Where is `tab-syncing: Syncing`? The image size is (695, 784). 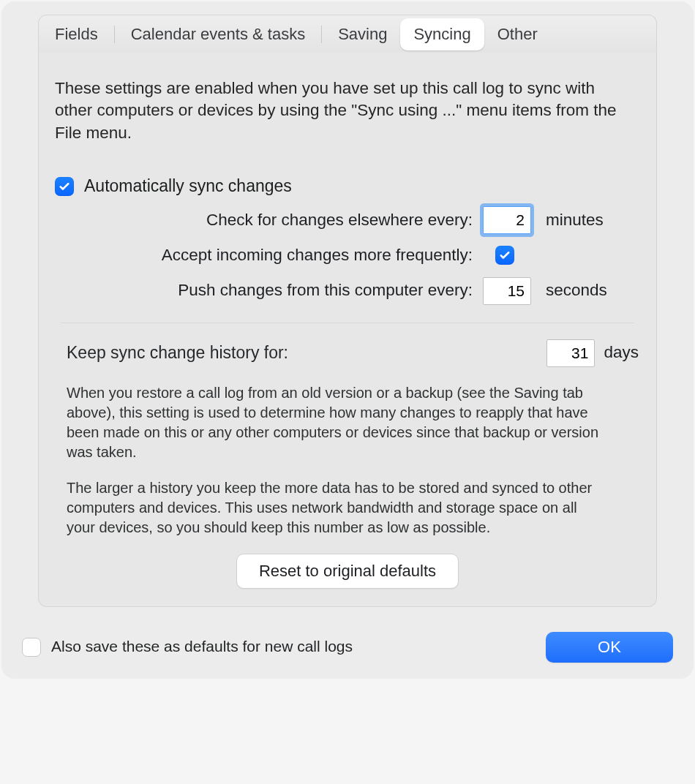
tab-syncing: Syncing is located at coordinates (442, 34).